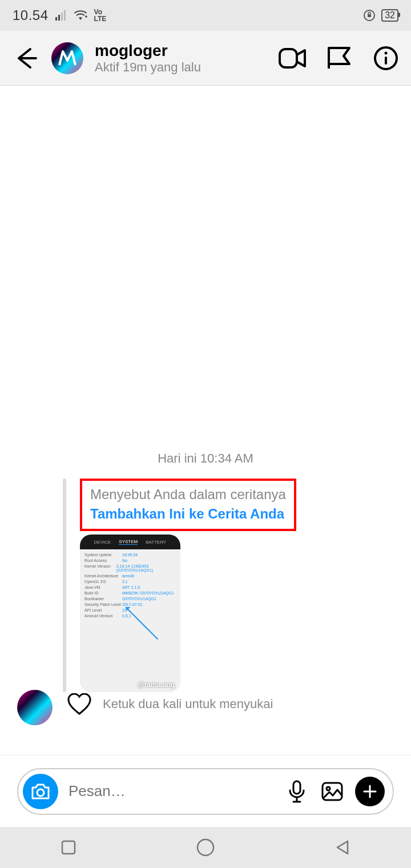  Describe the element at coordinates (369, 15) in the screenshot. I see `rotation-lock-icon` at that location.